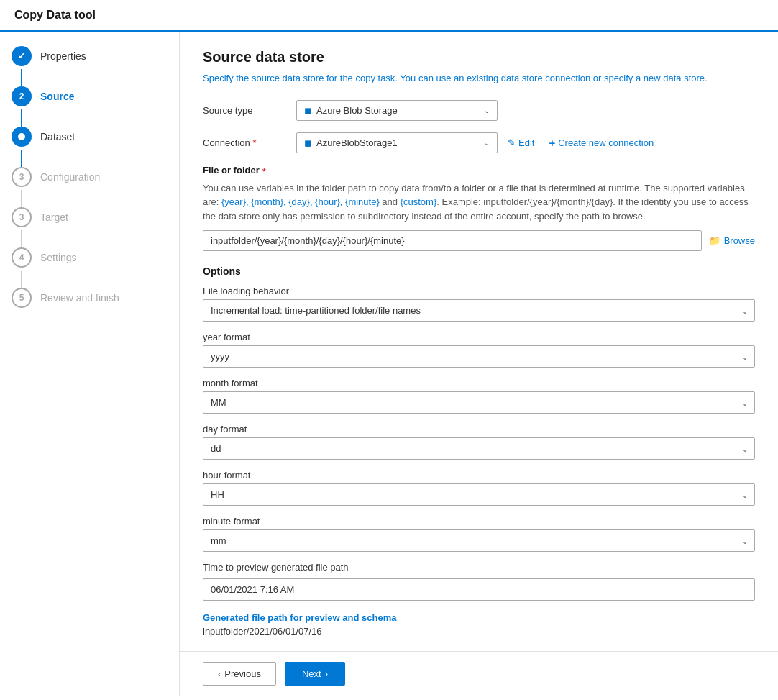 The height and width of the screenshot is (700, 778). I want to click on hour-format-select: HH, so click(479, 495).